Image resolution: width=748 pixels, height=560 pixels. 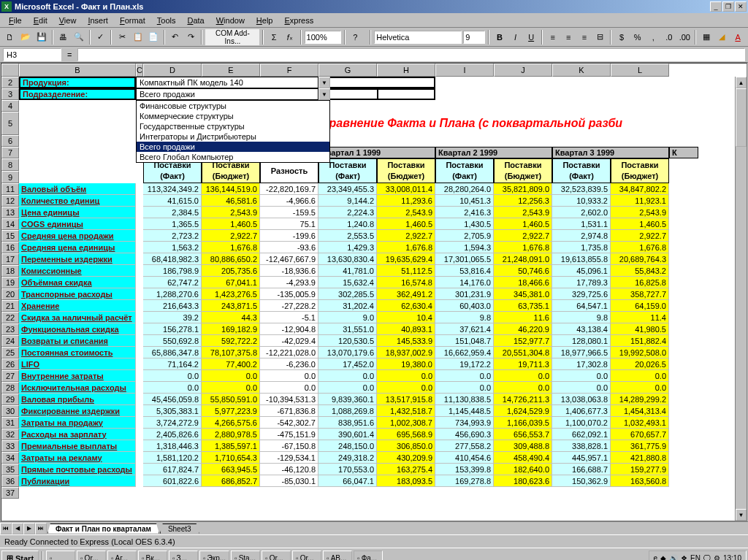 What do you see at coordinates (523, 189) in the screenshot?
I see `data-cell: 35,821,809.0` at bounding box center [523, 189].